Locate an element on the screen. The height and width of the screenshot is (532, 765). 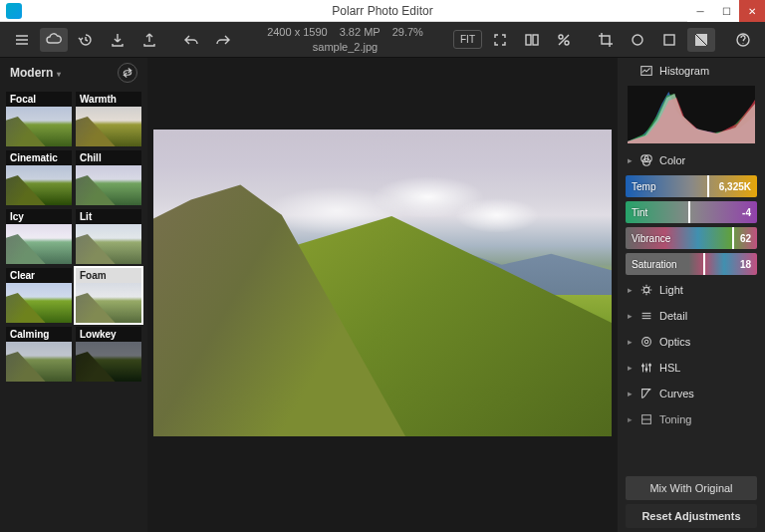
filter-label: Lowkey is located at coordinates (109, 335).